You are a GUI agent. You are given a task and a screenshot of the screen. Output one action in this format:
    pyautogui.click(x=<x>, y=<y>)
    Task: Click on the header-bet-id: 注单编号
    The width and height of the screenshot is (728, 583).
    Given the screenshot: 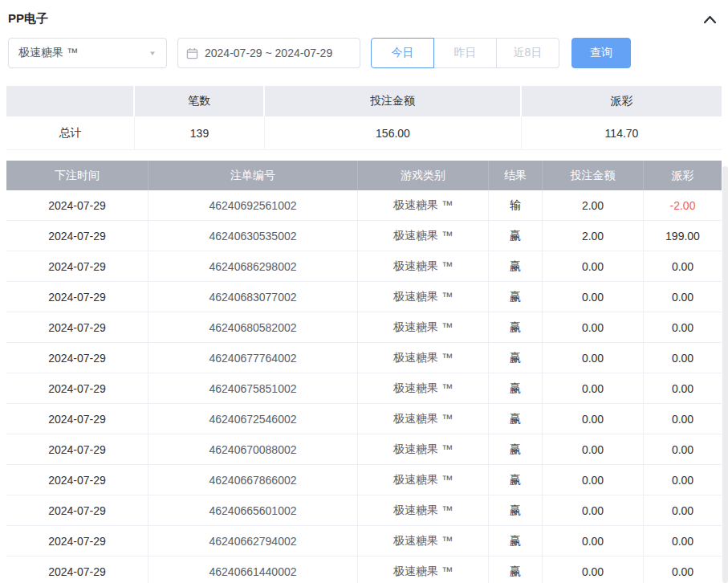 What is the action you would take?
    pyautogui.click(x=254, y=175)
    